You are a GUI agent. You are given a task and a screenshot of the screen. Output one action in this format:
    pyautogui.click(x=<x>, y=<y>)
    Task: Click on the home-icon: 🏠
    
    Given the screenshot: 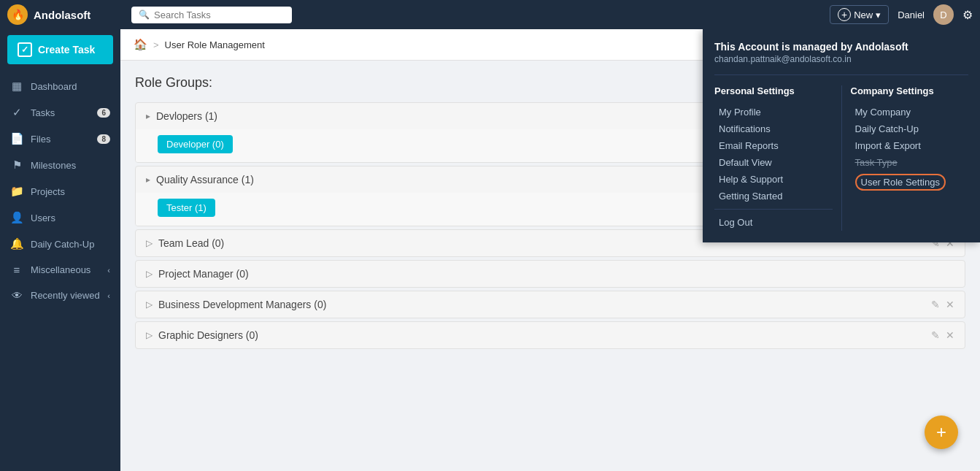 What is the action you would take?
    pyautogui.click(x=140, y=45)
    